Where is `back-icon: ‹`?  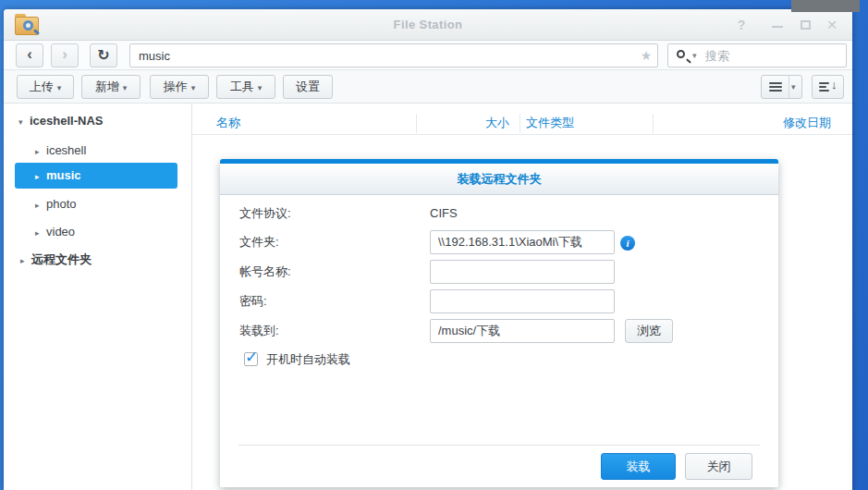 back-icon: ‹ is located at coordinates (30, 54).